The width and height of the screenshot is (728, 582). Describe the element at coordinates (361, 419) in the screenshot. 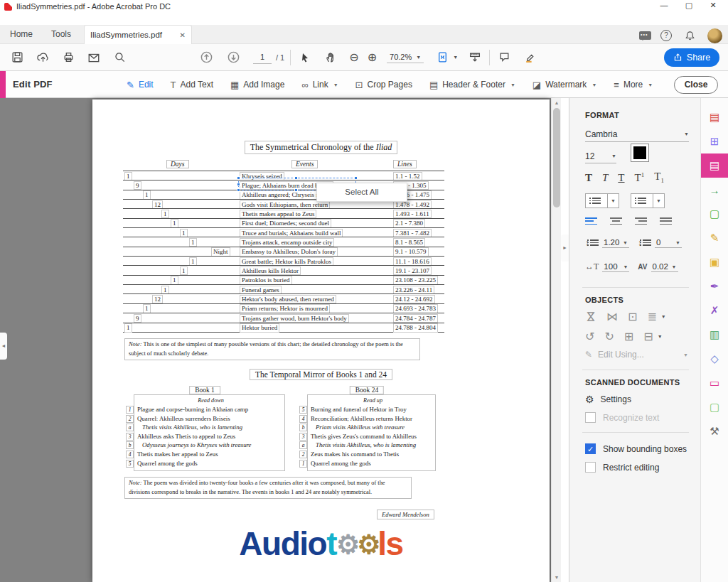

I see `row-text: Reconciliation; Akhilleus returns Hektor` at that location.